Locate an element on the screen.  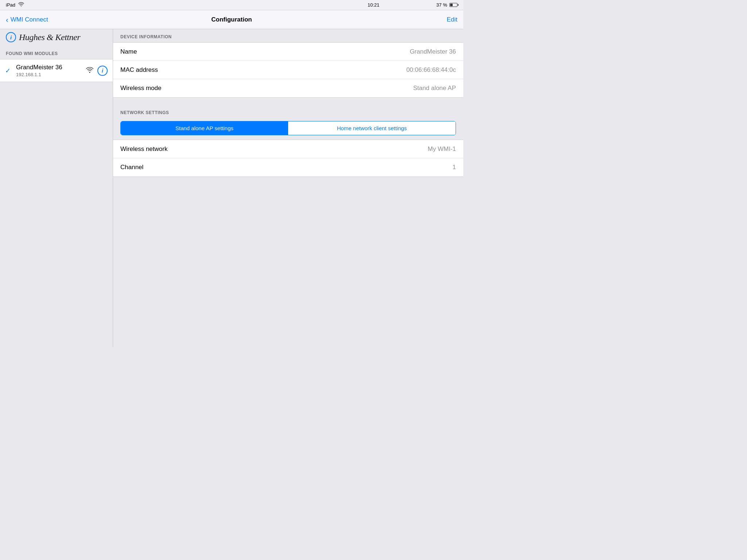
device-name: GrandMeister 36 is located at coordinates (49, 67).